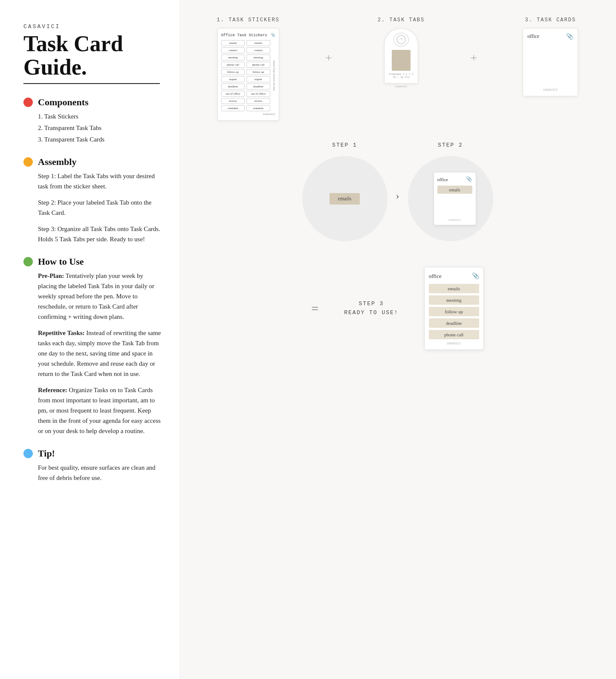 The image size is (616, 679). What do you see at coordinates (454, 344) in the screenshot?
I see `step3-brand: CASAVICI` at bounding box center [454, 344].